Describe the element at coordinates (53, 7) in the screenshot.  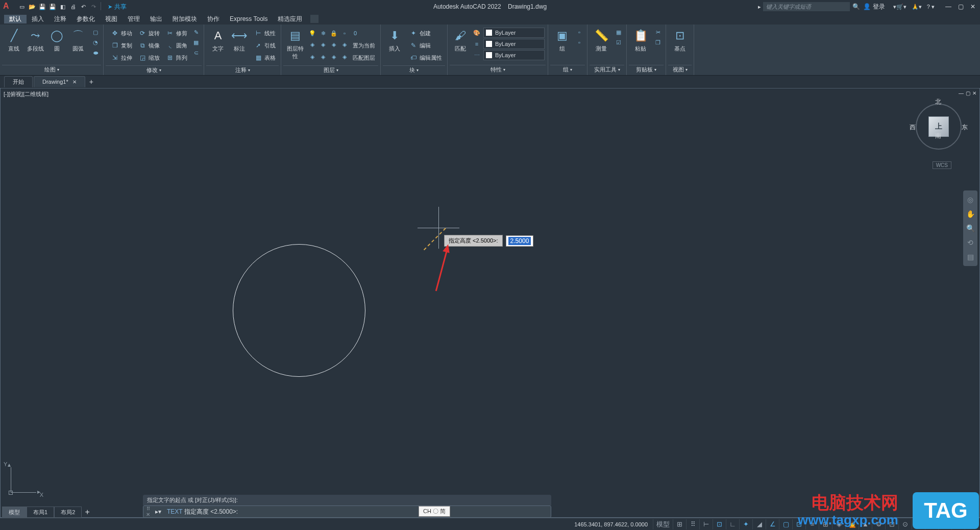
I see `qat-saveas-icon: 💾` at that location.